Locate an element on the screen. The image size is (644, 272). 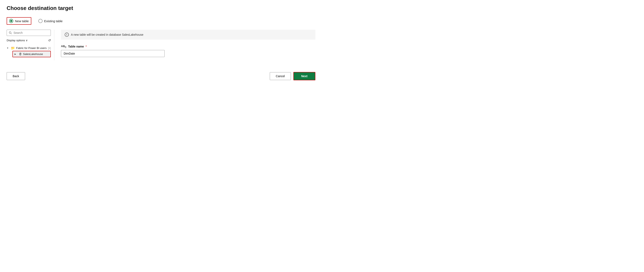
bottom-bar: Back Cancel Next is located at coordinates (161, 75).